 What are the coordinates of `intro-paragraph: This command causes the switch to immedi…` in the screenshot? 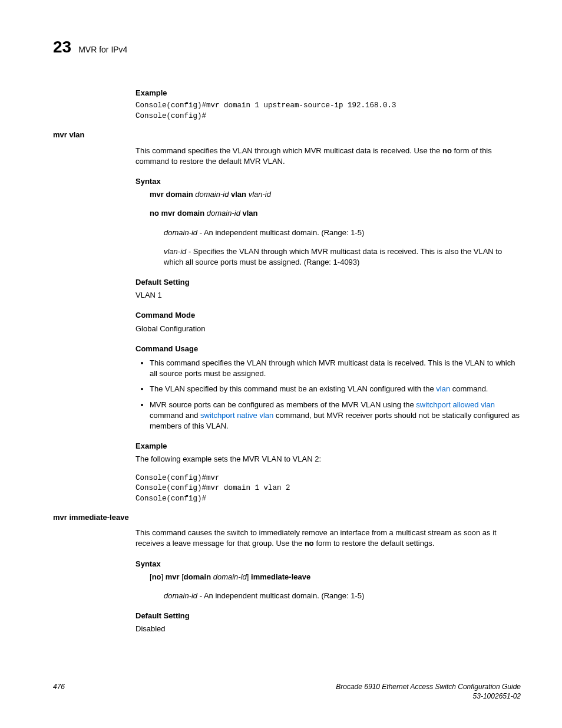 It's located at (328, 538).